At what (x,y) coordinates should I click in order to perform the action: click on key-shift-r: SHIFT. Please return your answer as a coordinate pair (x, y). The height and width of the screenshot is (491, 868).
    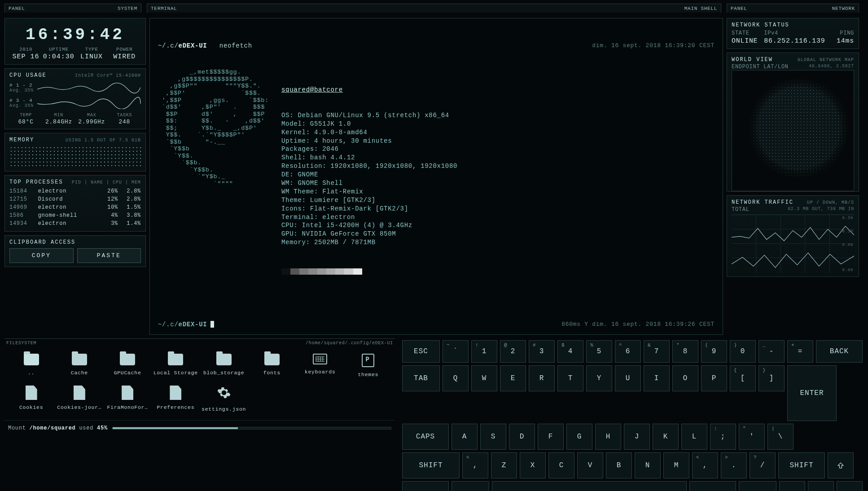
    Looking at the image, I should click on (802, 465).